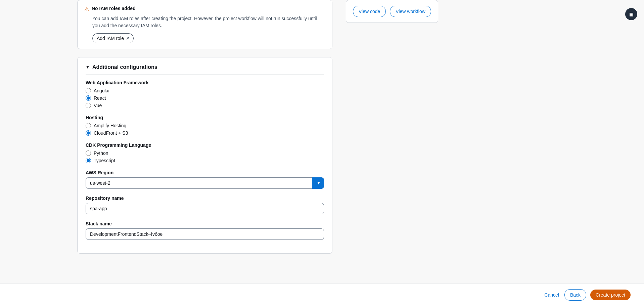  I want to click on radio-cloudfront-input, so click(88, 133).